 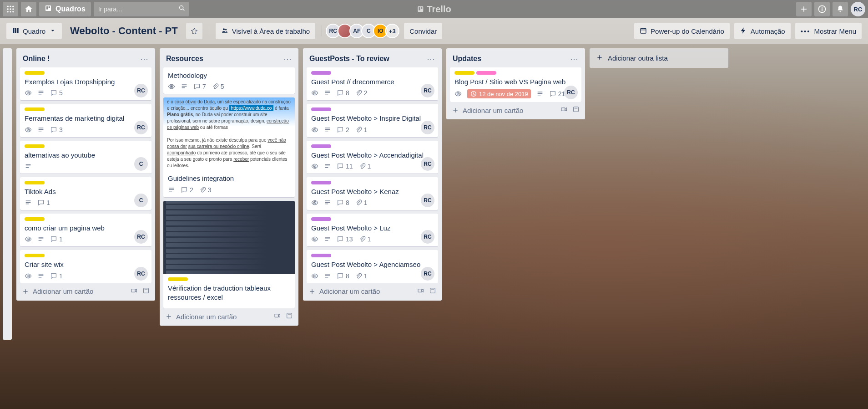 What do you see at coordinates (86, 230) in the screenshot?
I see `card: como criar um pagina web 1 RC` at bounding box center [86, 230].